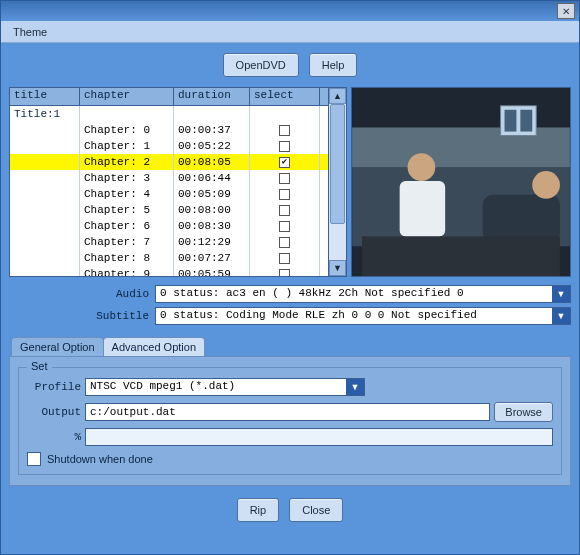  What do you see at coordinates (524, 412) in the screenshot?
I see `browse-button: Browse` at bounding box center [524, 412].